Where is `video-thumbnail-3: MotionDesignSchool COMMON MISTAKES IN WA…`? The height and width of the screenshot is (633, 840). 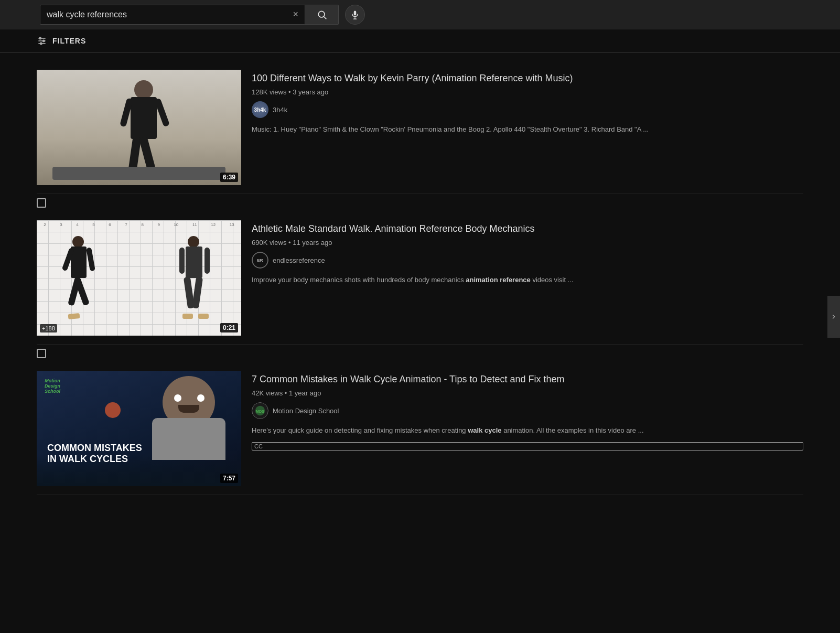
video-thumbnail-3: MotionDesignSchool COMMON MISTAKES IN WA… is located at coordinates (139, 428).